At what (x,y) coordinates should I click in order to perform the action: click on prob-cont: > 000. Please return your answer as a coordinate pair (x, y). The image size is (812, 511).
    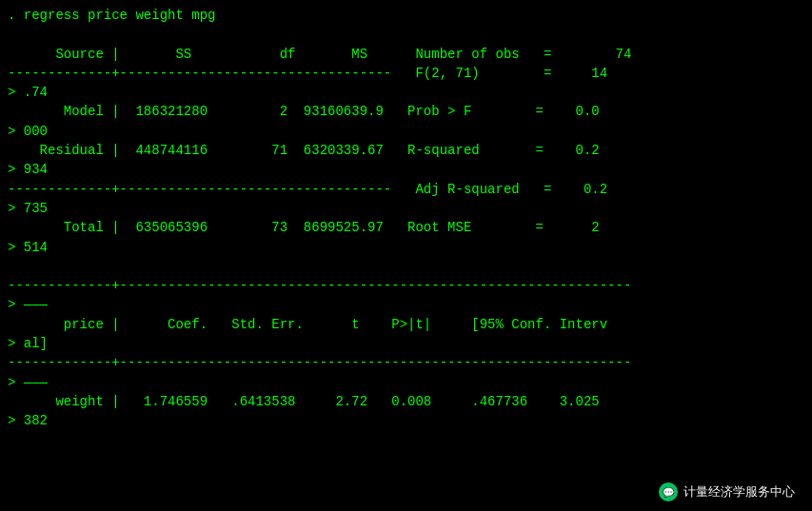
    Looking at the image, I should click on (406, 131).